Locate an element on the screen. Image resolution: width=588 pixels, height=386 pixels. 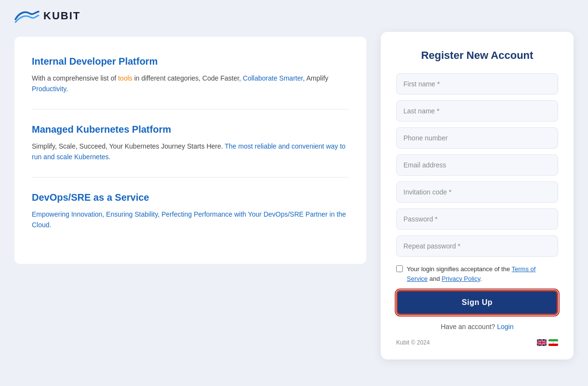
last-name-input is located at coordinates (477, 111).